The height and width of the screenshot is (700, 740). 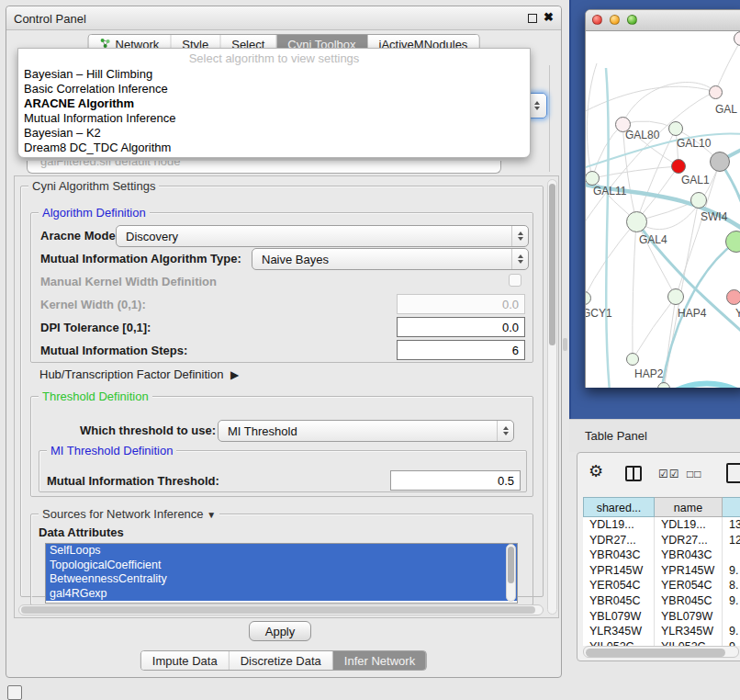 What do you see at coordinates (643, 135) in the screenshot?
I see `node-label: GAL80` at bounding box center [643, 135].